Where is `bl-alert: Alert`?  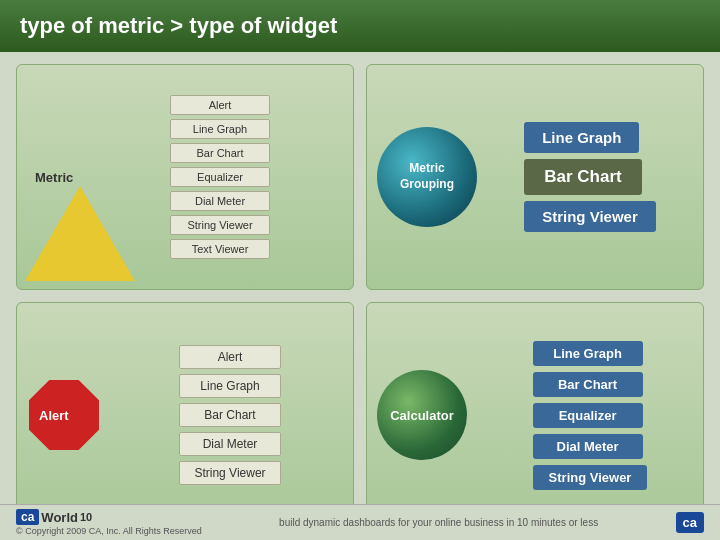
bl-alert: Alert is located at coordinates (230, 357).